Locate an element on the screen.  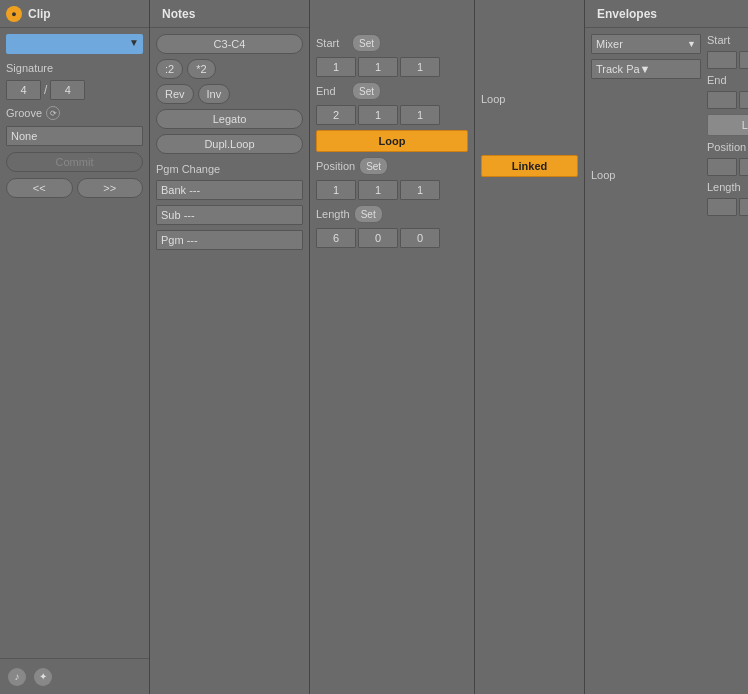
next-button: >> is located at coordinates (110, 188).